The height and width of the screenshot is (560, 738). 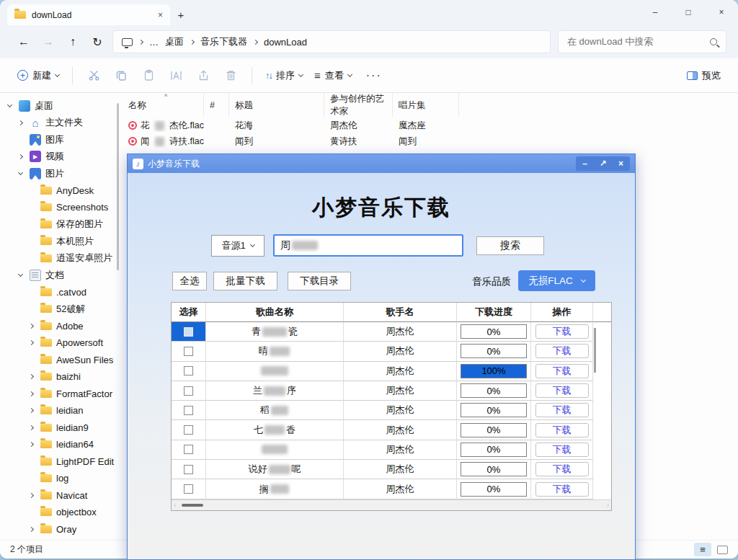 What do you see at coordinates (61, 462) in the screenshot?
I see `sidebar-item-LightPDF Edit: LightPDF Edit` at bounding box center [61, 462].